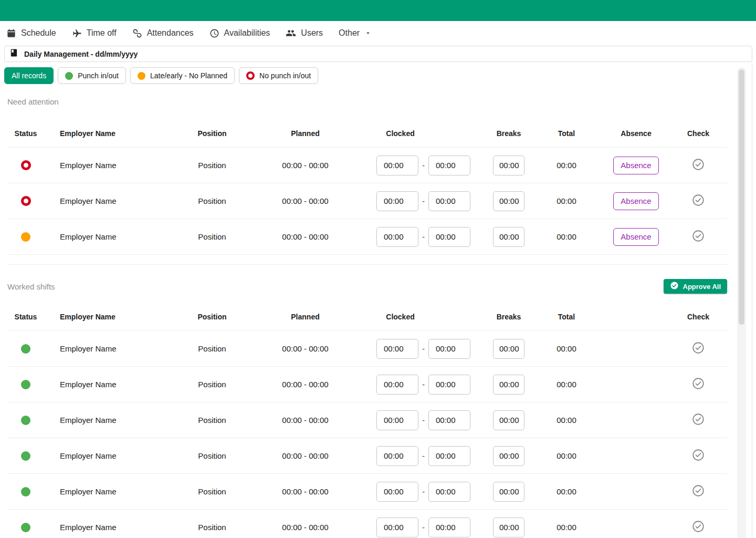 This screenshot has width=756, height=538. What do you see at coordinates (378, 33) in the screenshot?
I see `main-nav: Schedule Time off Attendances Availabili…` at bounding box center [378, 33].